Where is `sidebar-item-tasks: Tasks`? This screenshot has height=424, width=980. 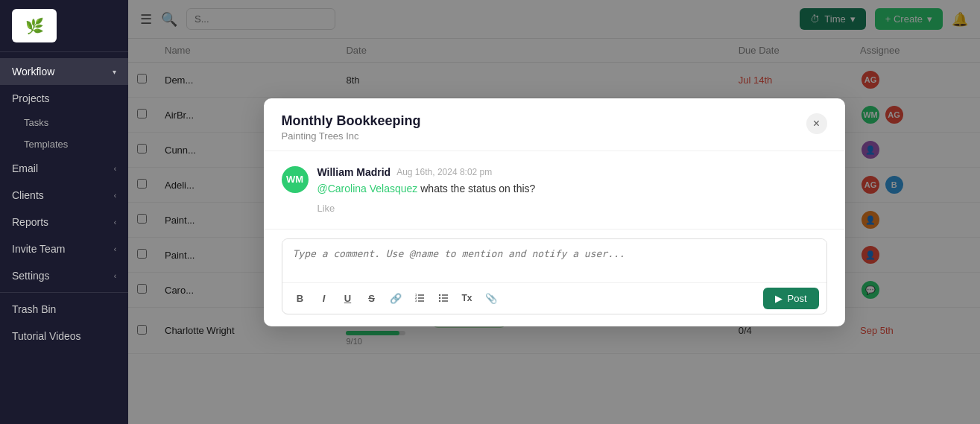 sidebar-item-tasks: Tasks is located at coordinates (64, 122).